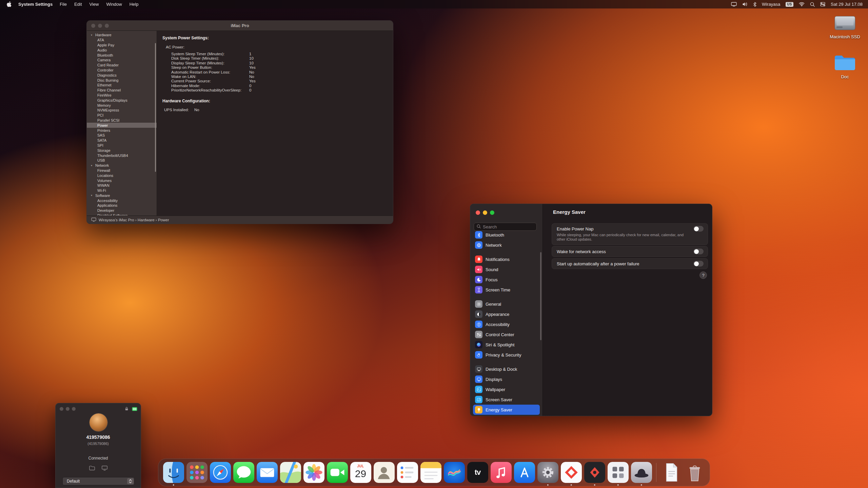 Image resolution: width=868 pixels, height=488 pixels. I want to click on dock-finder-icon, so click(174, 472).